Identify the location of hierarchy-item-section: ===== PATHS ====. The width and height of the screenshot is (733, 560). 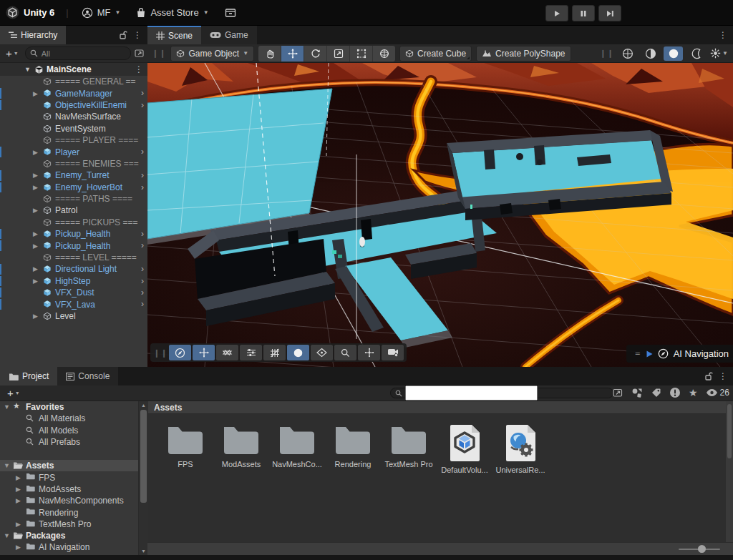
(74, 199).